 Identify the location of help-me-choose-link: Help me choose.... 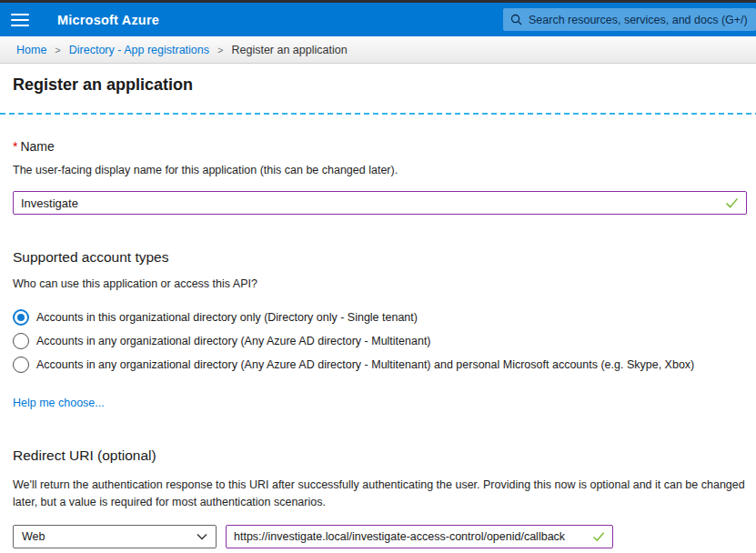
(58, 403).